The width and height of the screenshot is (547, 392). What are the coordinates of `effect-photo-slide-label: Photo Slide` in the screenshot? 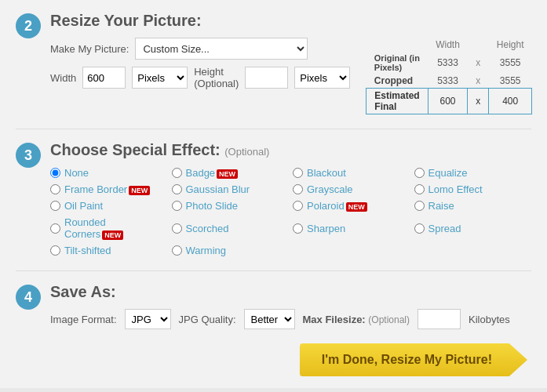 It's located at (212, 205).